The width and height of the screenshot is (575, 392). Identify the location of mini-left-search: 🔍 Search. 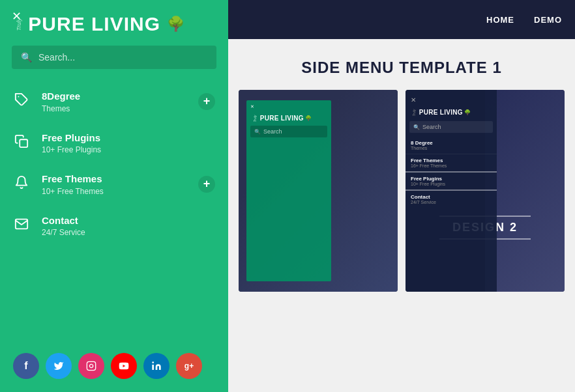
(289, 132).